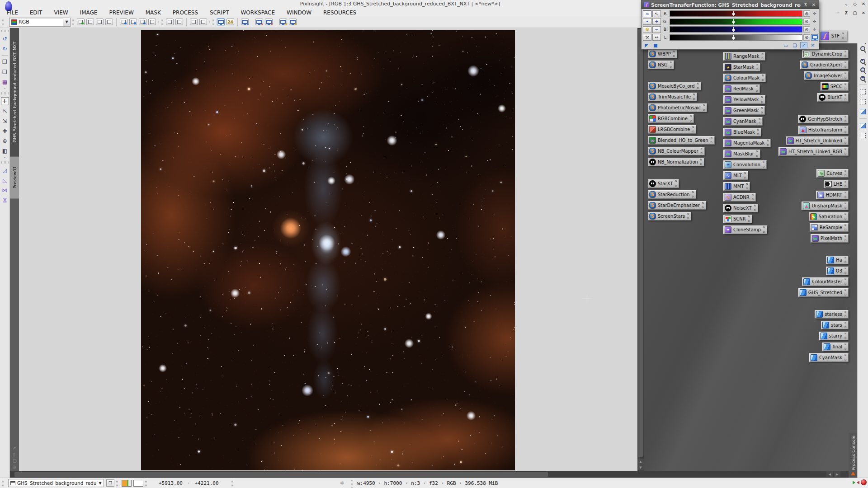 The height and width of the screenshot is (488, 868). Describe the element at coordinates (5, 170) in the screenshot. I see `rotate-cw-icon: ◿` at that location.